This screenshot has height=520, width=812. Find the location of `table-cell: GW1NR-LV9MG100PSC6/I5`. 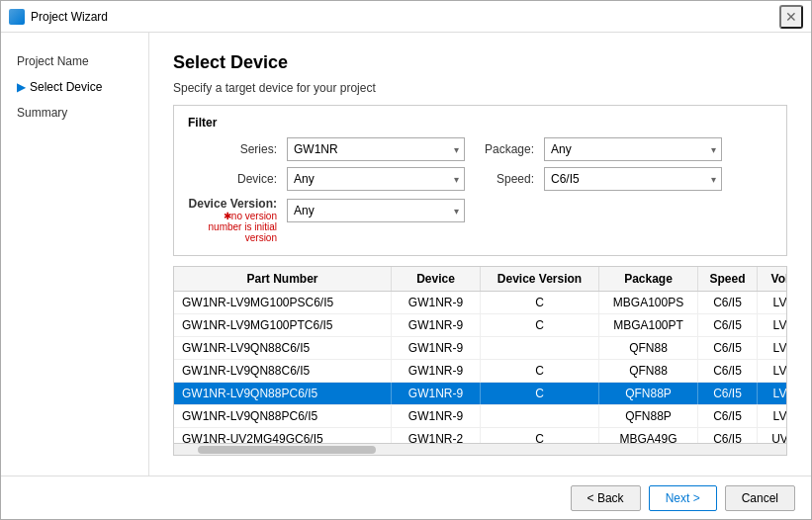

table-cell: GW1NR-LV9MG100PSC6/I5 is located at coordinates (283, 303).